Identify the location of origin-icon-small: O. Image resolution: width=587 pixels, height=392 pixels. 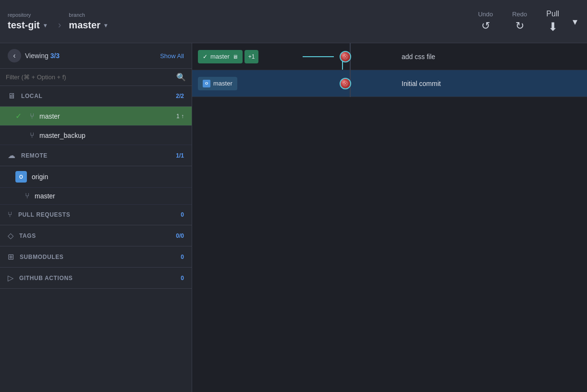
(207, 84).